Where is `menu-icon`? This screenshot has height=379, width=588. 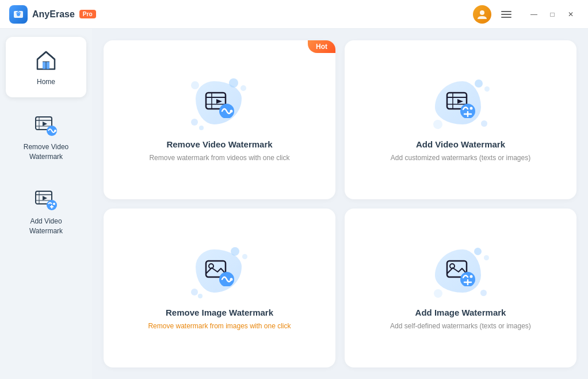 menu-icon is located at coordinates (506, 14).